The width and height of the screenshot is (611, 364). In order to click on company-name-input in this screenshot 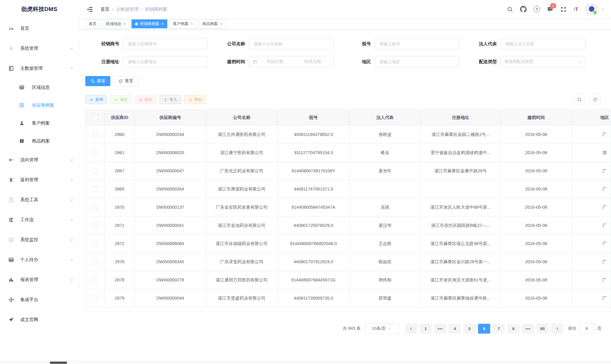, I will do `click(291, 44)`.